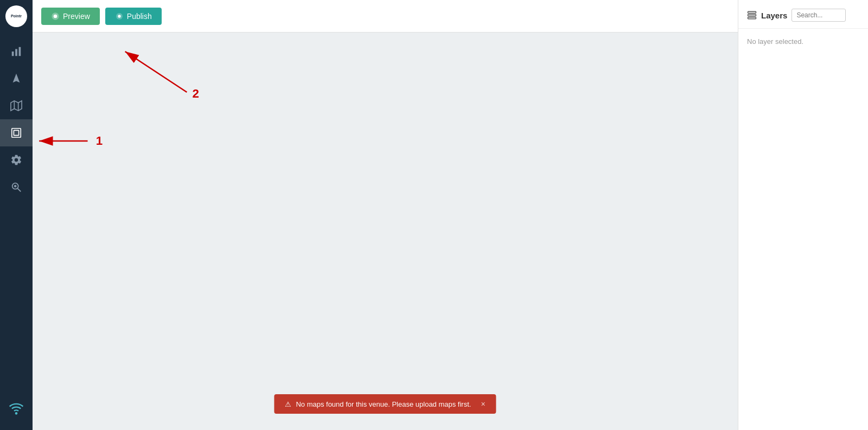 The width and height of the screenshot is (868, 430). What do you see at coordinates (16, 160) in the screenshot?
I see `sidebar-item-settings` at bounding box center [16, 160].